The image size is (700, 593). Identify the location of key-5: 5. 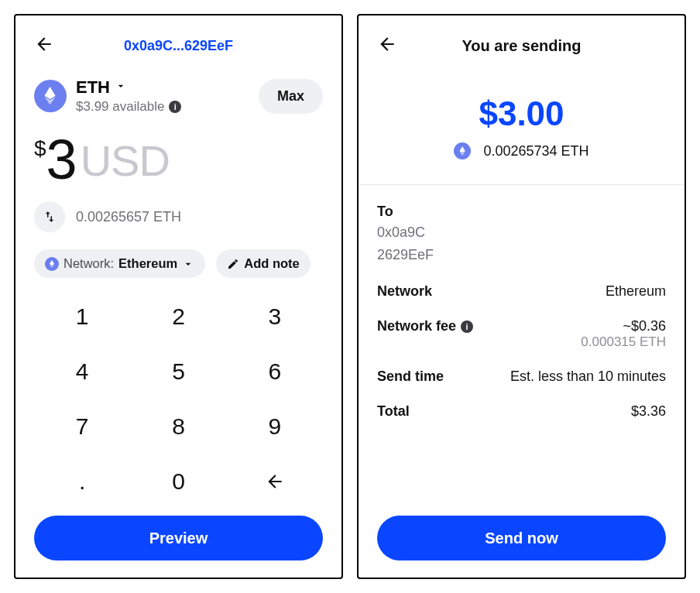
(178, 372).